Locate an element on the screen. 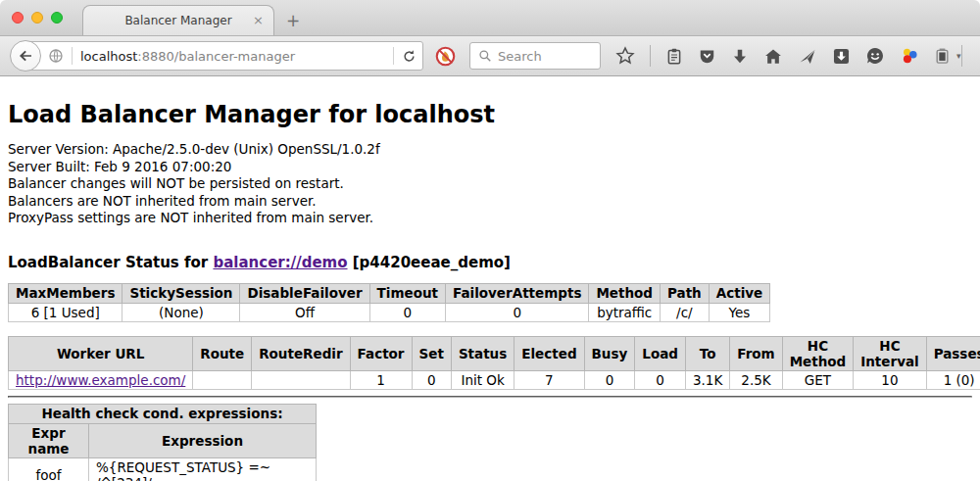  col-set: Set is located at coordinates (431, 353).